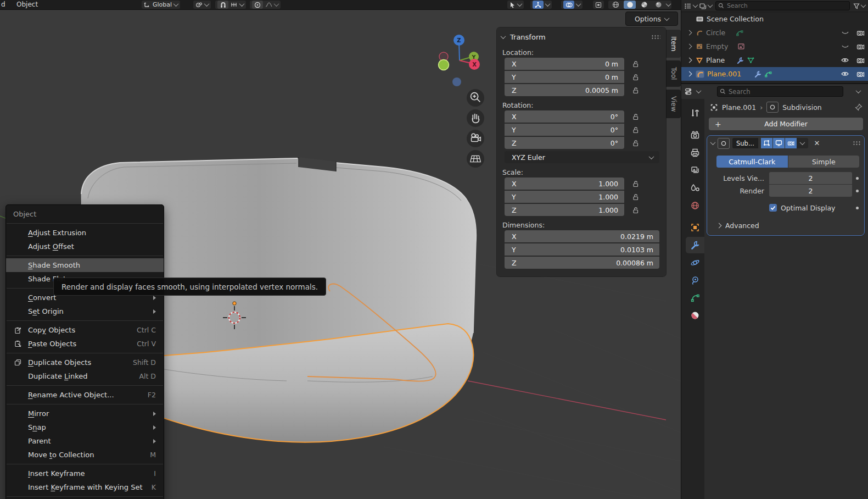  What do you see at coordinates (475, 159) in the screenshot?
I see `grid-toggle-button` at bounding box center [475, 159].